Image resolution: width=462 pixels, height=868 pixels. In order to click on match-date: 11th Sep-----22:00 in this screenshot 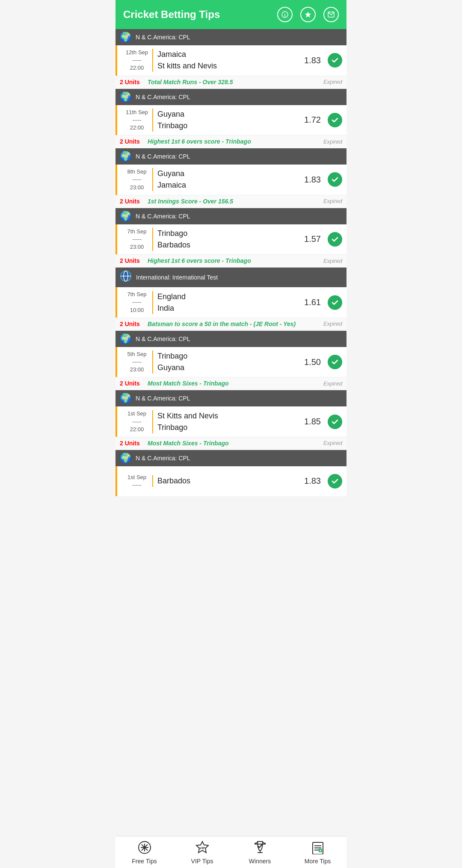, I will do `click(137, 121)`.